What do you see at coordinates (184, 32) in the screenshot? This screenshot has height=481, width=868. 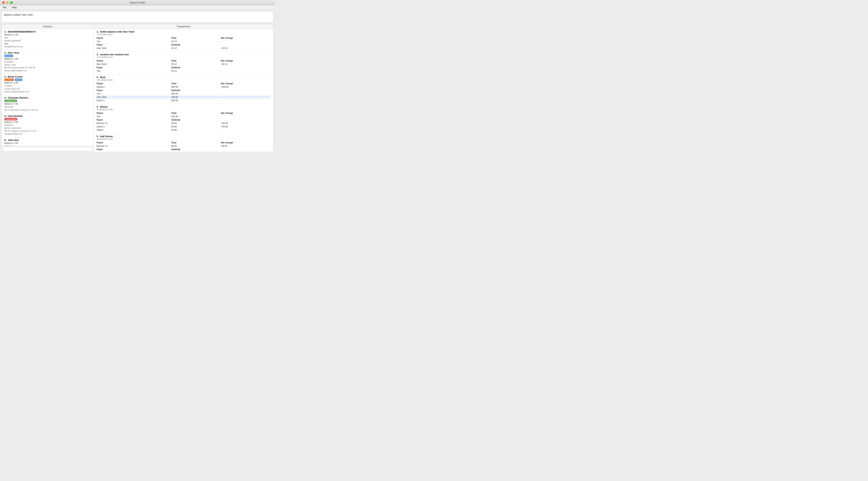 I see `transaction-title: 1. Settle balance with Alex Yeoh` at bounding box center [184, 32].